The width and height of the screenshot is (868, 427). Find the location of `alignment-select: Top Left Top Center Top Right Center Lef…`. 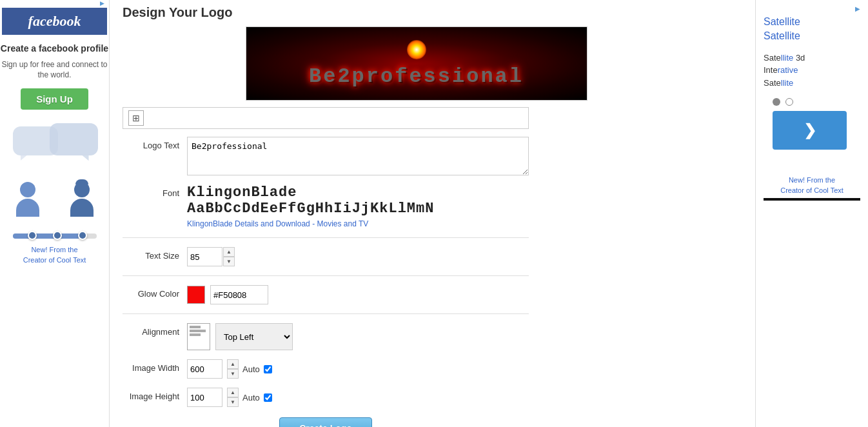

alignment-select: Top Left Top Center Top Right Center Lef… is located at coordinates (254, 337).